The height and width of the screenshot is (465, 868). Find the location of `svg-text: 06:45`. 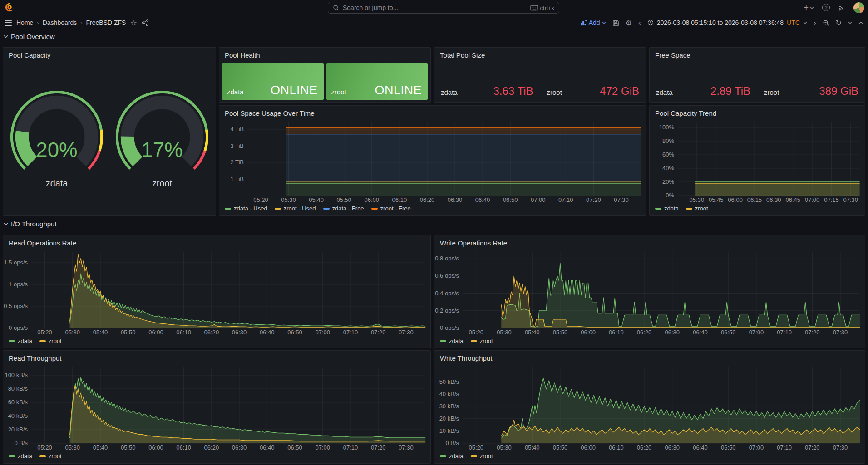

svg-text: 06:45 is located at coordinates (793, 200).